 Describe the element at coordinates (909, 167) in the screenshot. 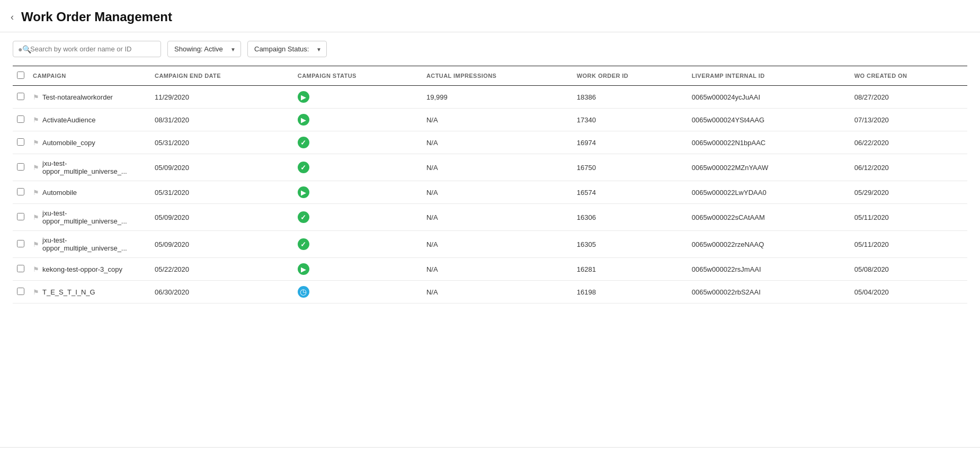

I see `wo-created-on: 06/12/2020` at that location.